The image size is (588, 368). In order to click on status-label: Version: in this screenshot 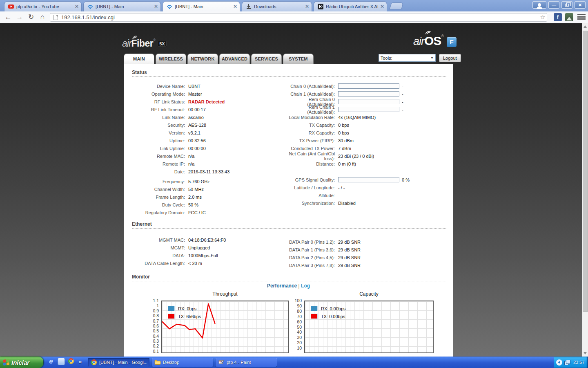, I will do `click(160, 133)`.